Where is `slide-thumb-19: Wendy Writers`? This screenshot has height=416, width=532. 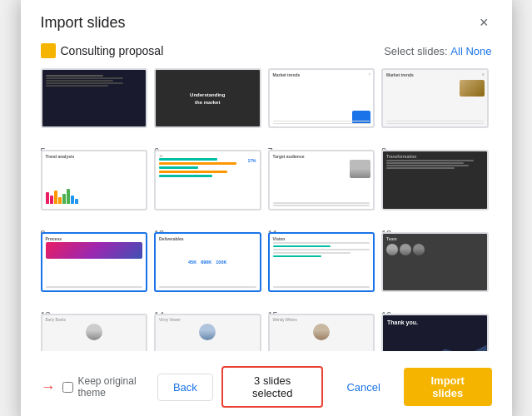 slide-thumb-19: Wendy Writers is located at coordinates (321, 333).